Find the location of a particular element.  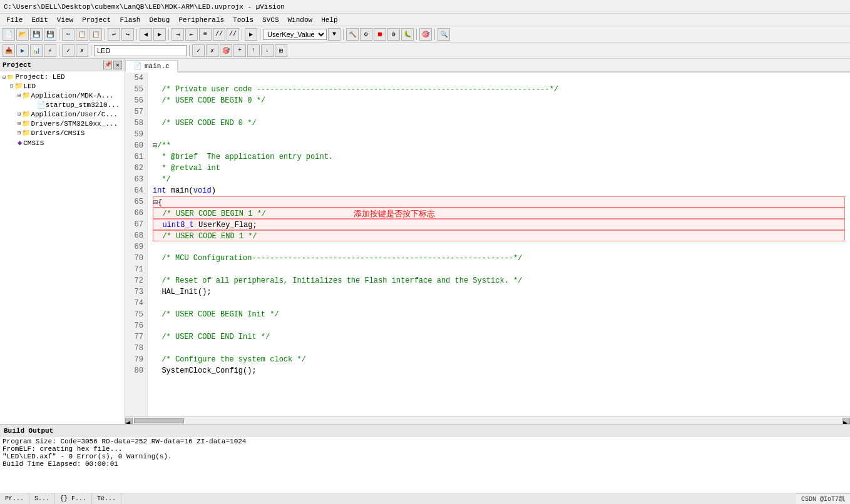

keyword: int is located at coordinates (160, 191).